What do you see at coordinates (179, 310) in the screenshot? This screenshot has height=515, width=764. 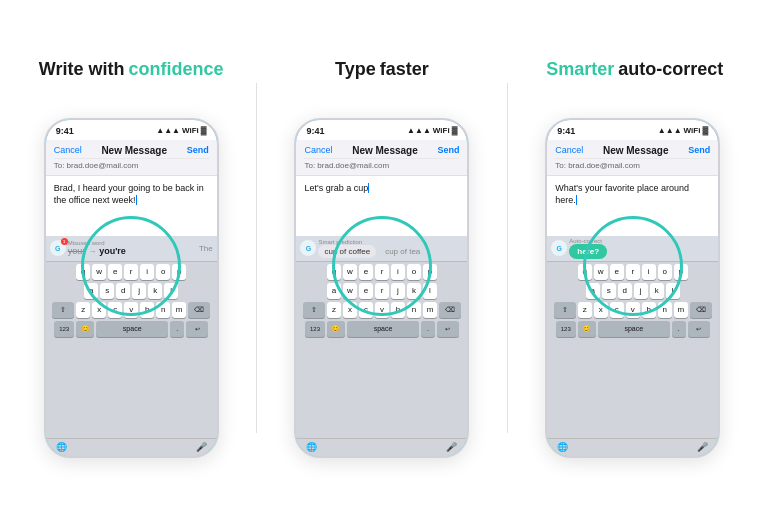 I see `key-m-1: m` at bounding box center [179, 310].